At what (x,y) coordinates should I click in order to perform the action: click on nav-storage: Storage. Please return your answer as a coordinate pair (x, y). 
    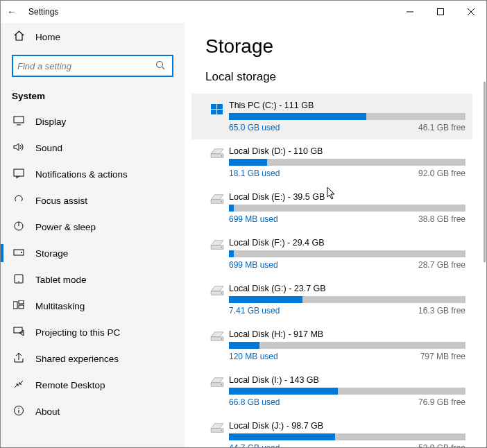
    Looking at the image, I should click on (93, 253).